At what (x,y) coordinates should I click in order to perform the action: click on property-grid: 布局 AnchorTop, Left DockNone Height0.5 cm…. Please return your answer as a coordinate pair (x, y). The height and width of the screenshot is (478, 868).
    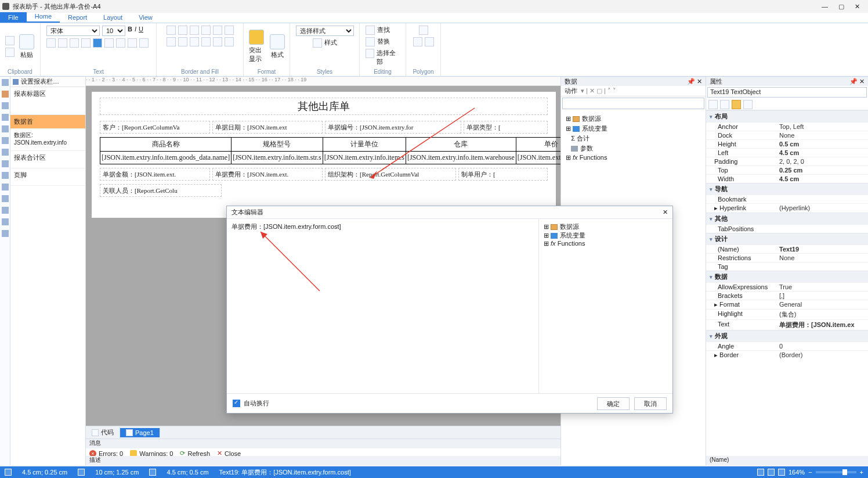
    Looking at the image, I should click on (787, 283).